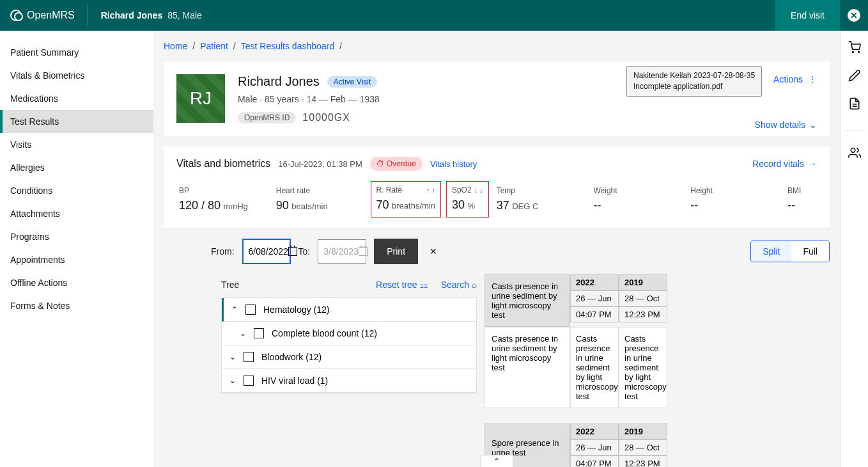 The width and height of the screenshot is (868, 467). I want to click on sidebar-item-patient-summary: Patient Summary, so click(77, 52).